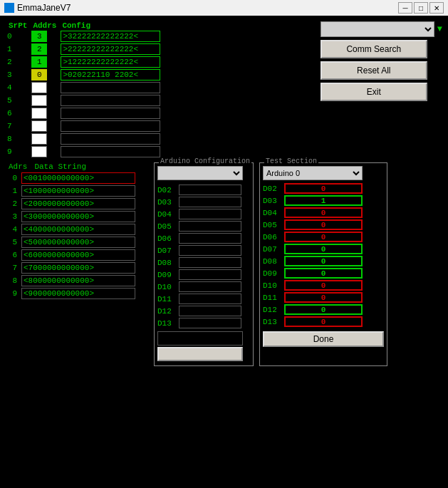  I want to click on arduino-text-input, so click(200, 338).